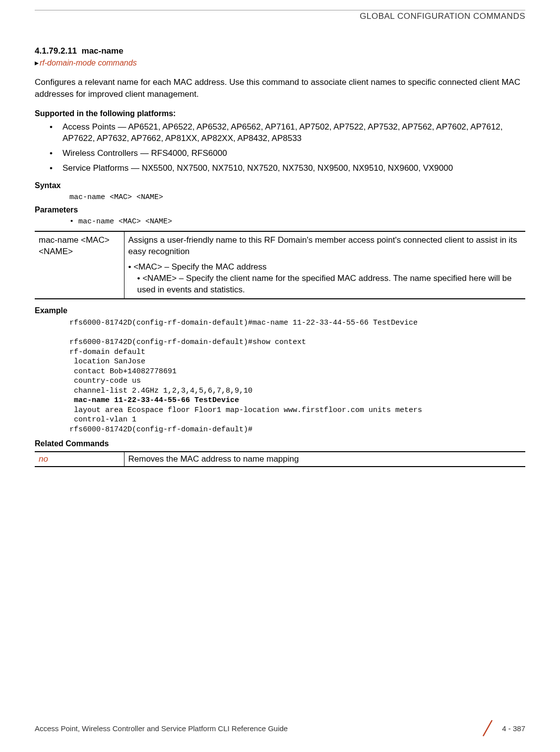 This screenshot has height=752, width=560. What do you see at coordinates (280, 728) in the screenshot?
I see `page-footer: Access Point, Wireless Controller and Se…` at bounding box center [280, 728].